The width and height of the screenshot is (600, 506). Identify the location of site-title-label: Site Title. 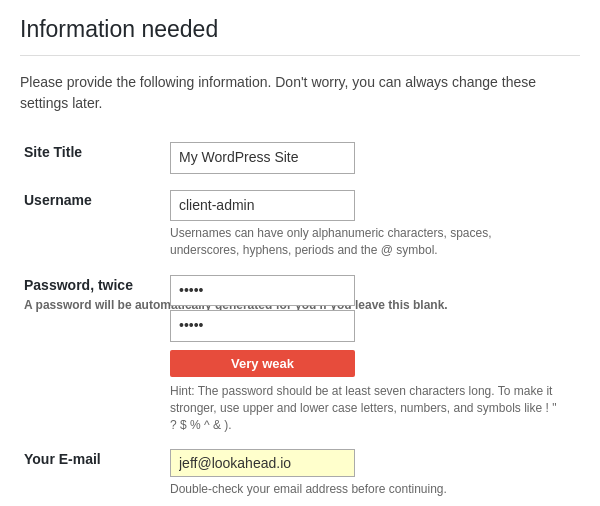
(90, 158).